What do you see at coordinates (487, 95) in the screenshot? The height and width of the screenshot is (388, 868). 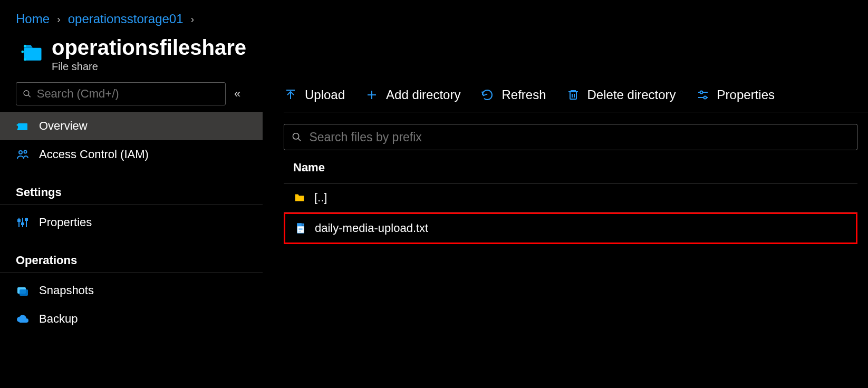 I see `refresh-icon` at bounding box center [487, 95].